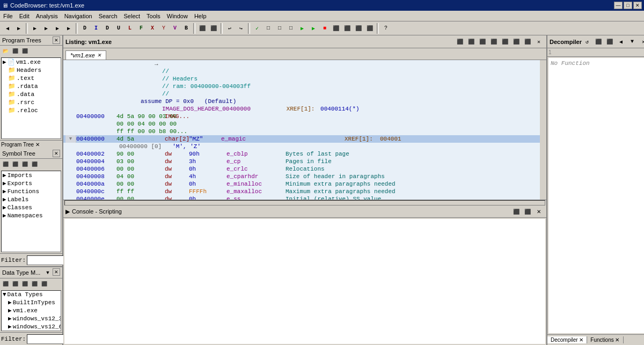  What do you see at coordinates (539, 211) in the screenshot?
I see `console-close: ✕` at bounding box center [539, 211].